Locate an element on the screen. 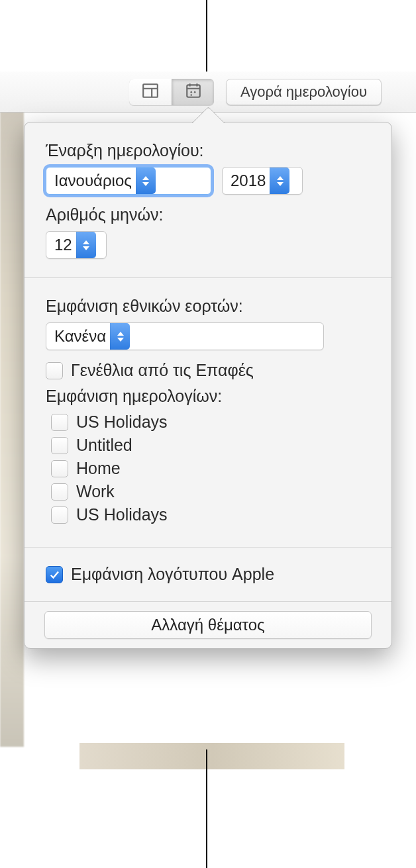 The width and height of the screenshot is (416, 868). calendar-settings-icon is located at coordinates (193, 91).